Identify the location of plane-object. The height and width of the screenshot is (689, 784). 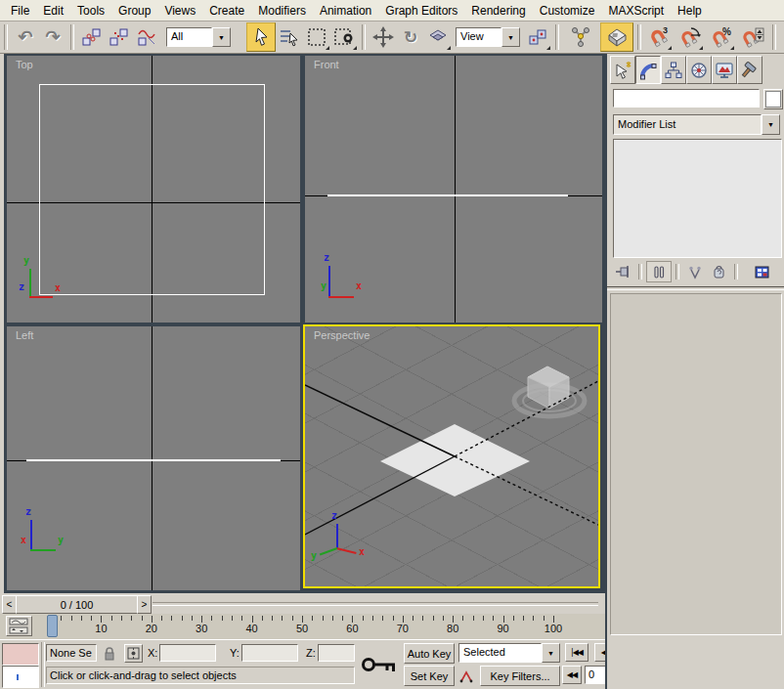
(456, 460).